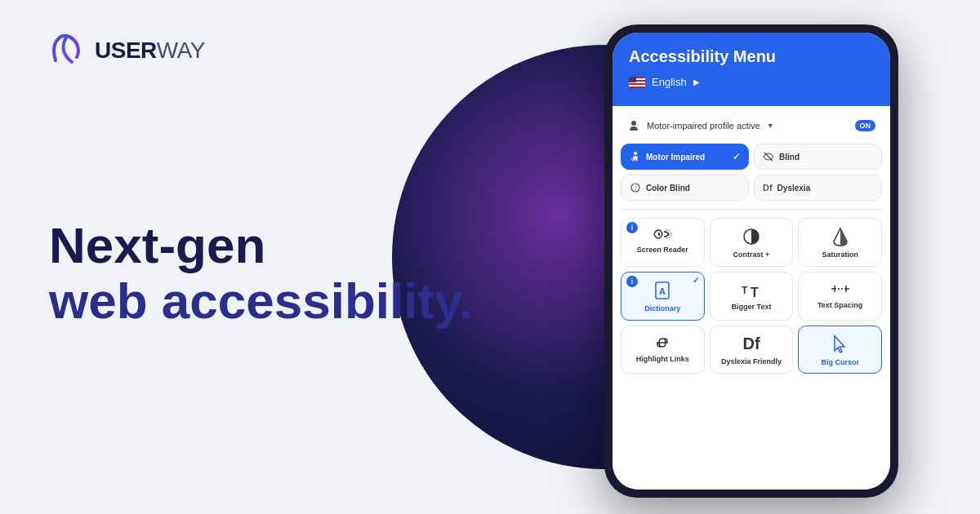 This screenshot has height=514, width=980. I want to click on contrast-label: Contrast +, so click(751, 255).